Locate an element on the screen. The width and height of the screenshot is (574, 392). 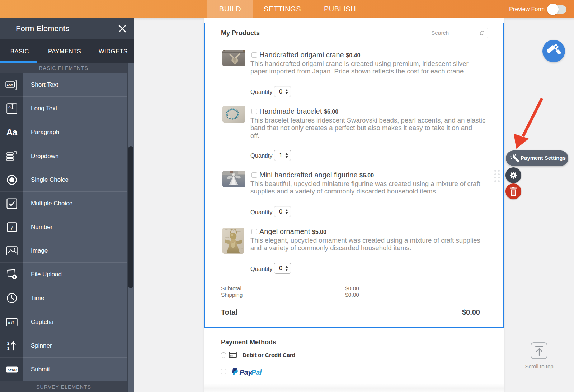
svg-text: SEND is located at coordinates (12, 370).